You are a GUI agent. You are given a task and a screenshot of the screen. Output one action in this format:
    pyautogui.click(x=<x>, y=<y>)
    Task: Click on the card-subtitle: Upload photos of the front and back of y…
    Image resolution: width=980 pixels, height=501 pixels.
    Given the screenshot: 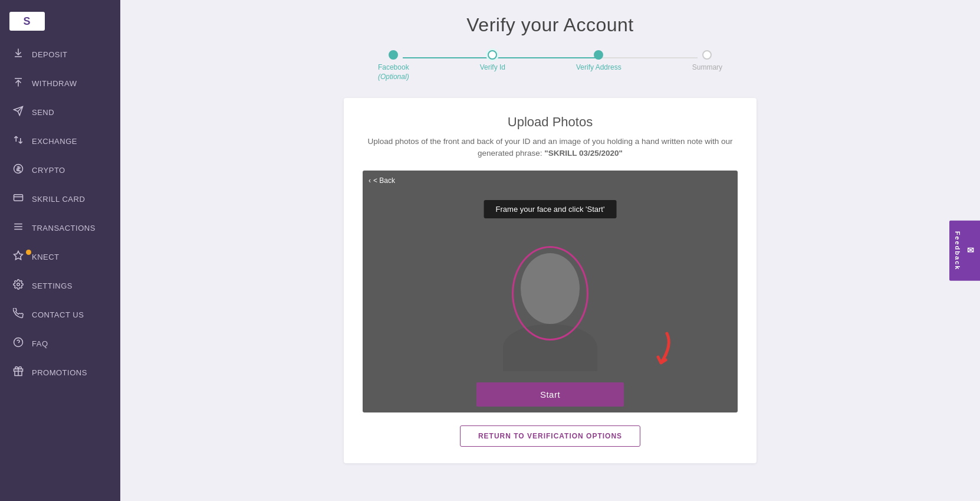 What is the action you would take?
    pyautogui.click(x=550, y=148)
    